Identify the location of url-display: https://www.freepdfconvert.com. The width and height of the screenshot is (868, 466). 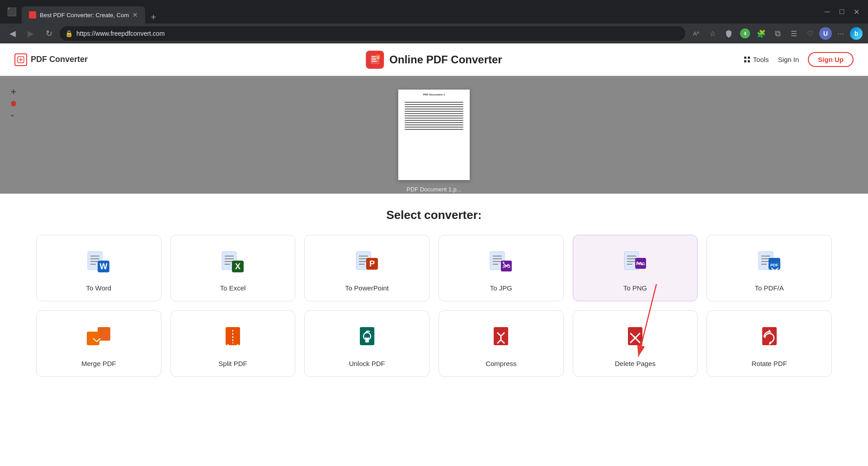
(378, 33).